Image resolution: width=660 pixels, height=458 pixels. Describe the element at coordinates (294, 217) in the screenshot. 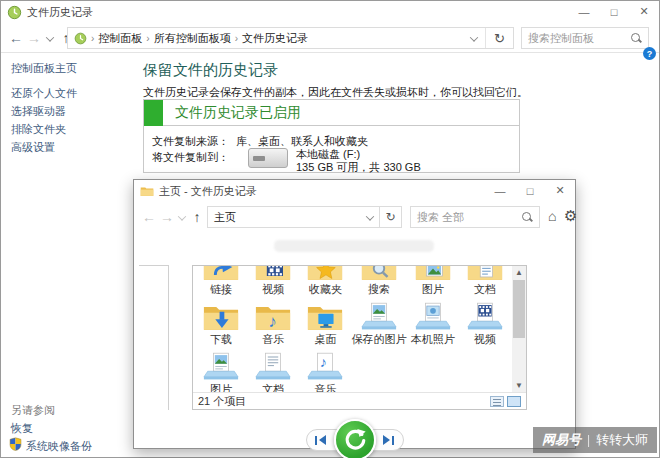

I see `address-combo: 主页` at that location.